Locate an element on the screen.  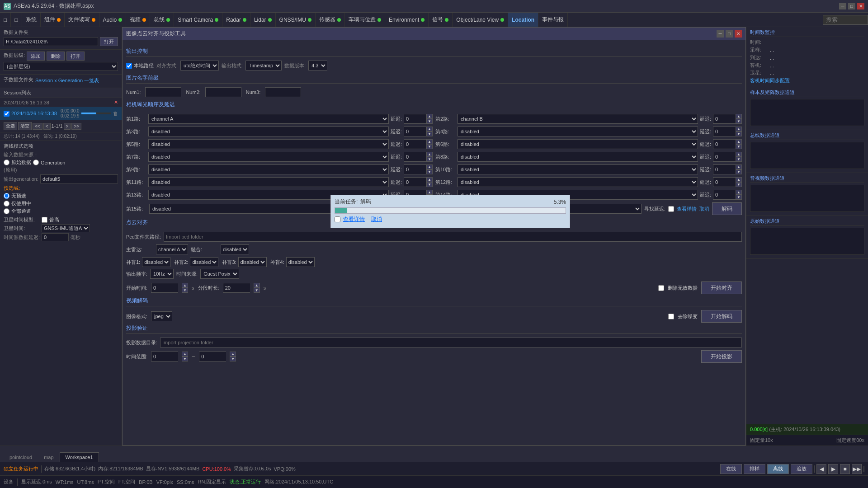
sup4-select: disabled is located at coordinates (300, 262).